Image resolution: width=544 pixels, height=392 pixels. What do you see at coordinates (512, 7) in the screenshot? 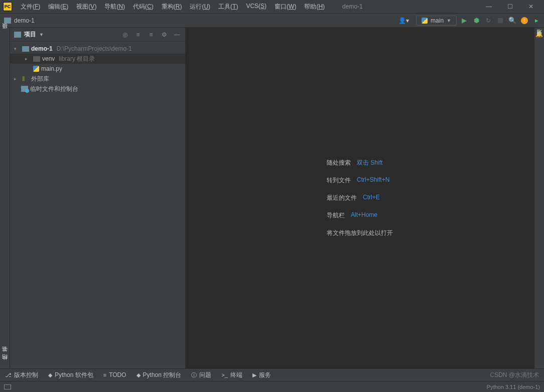
I see `window-controls: — ☐ ✕` at bounding box center [512, 7].